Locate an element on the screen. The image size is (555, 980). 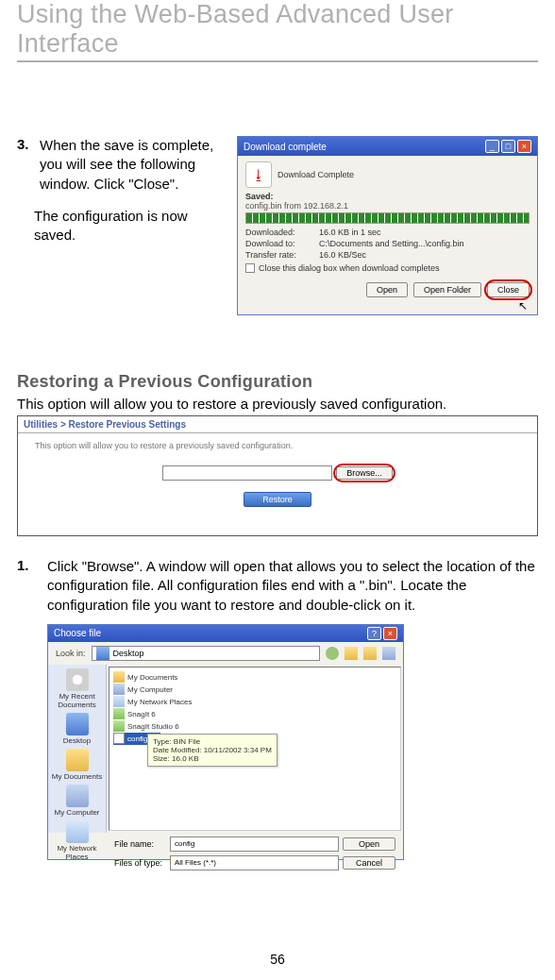
close-when-done-checkbox is located at coordinates (250, 268).